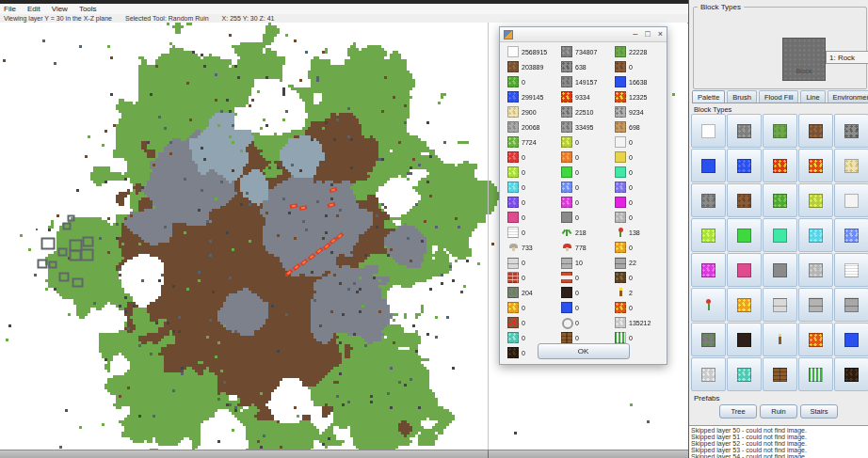 The height and width of the screenshot is (458, 868). Describe the element at coordinates (638, 292) in the screenshot. I see `block-count-item: 2` at that location.